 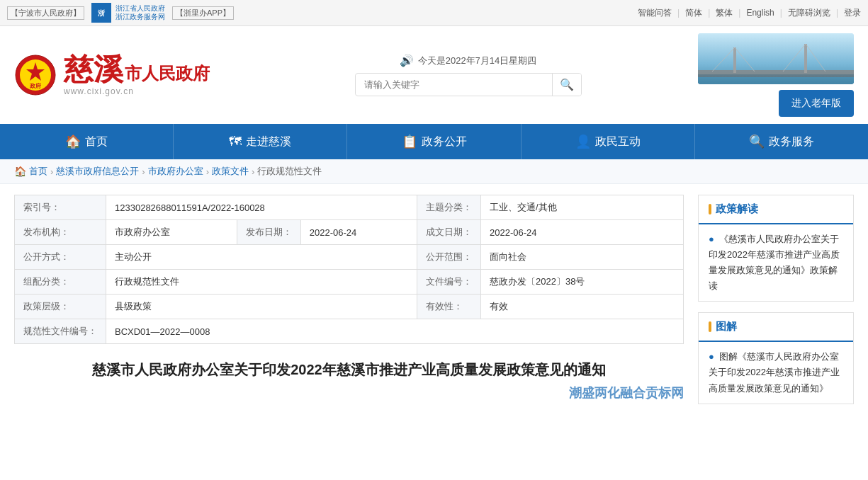 I want to click on nav-cixi: 🗺 走进慈溪, so click(x=261, y=142).